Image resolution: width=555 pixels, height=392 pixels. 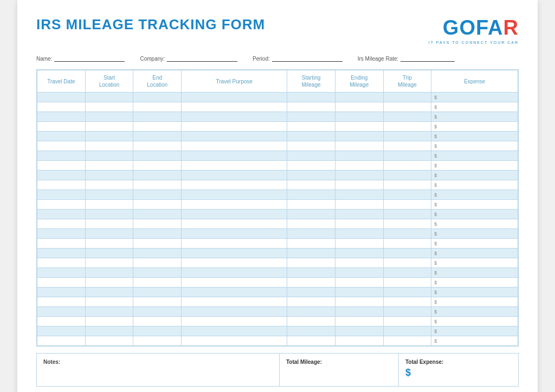 What do you see at coordinates (307, 58) in the screenshot?
I see `period-input` at bounding box center [307, 58].